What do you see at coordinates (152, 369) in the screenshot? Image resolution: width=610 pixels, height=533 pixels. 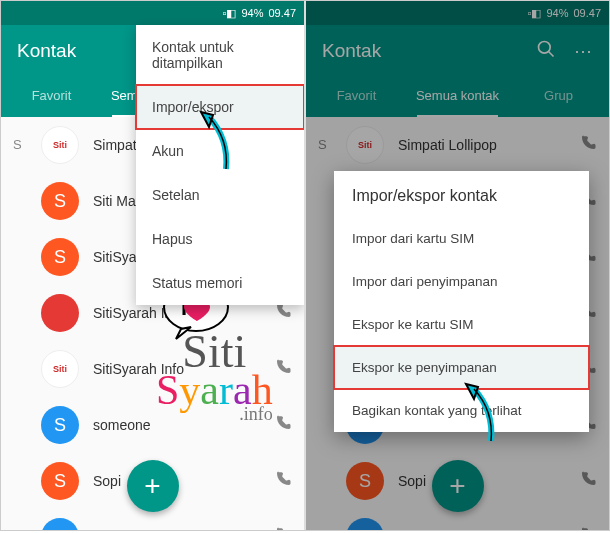 I see `contact-row: SitiSitiSyarah Info` at bounding box center [152, 369].